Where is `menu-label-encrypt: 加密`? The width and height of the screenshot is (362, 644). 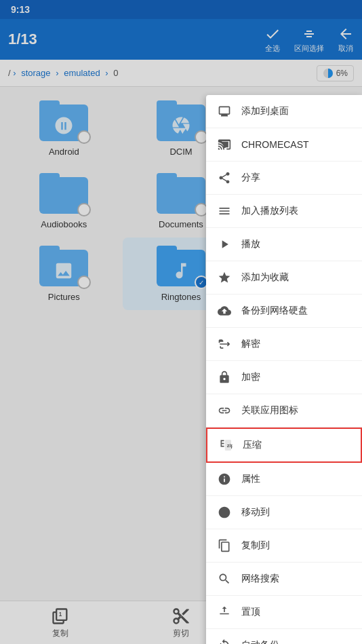
menu-label-encrypt: 加密 is located at coordinates (251, 377).